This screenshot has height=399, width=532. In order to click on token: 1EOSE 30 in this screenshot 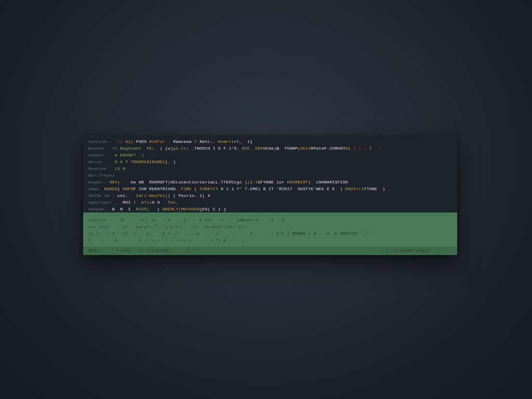, I will do `click(103, 195)`.